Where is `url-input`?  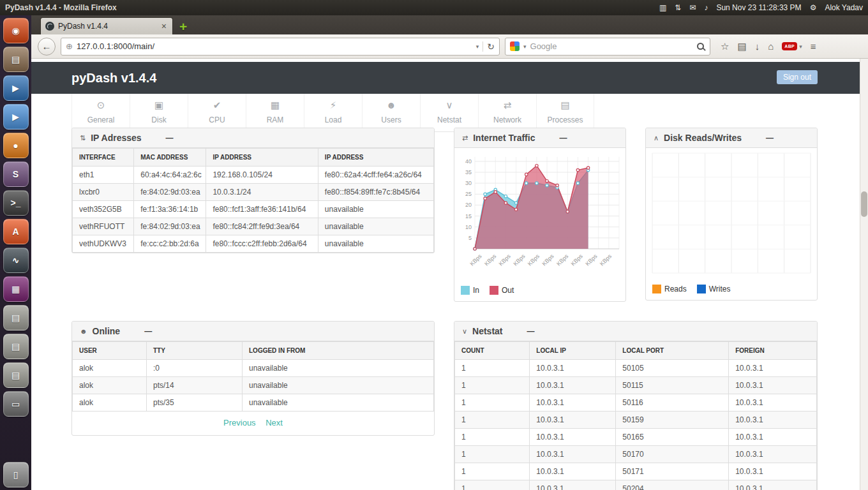
url-input is located at coordinates (274, 46).